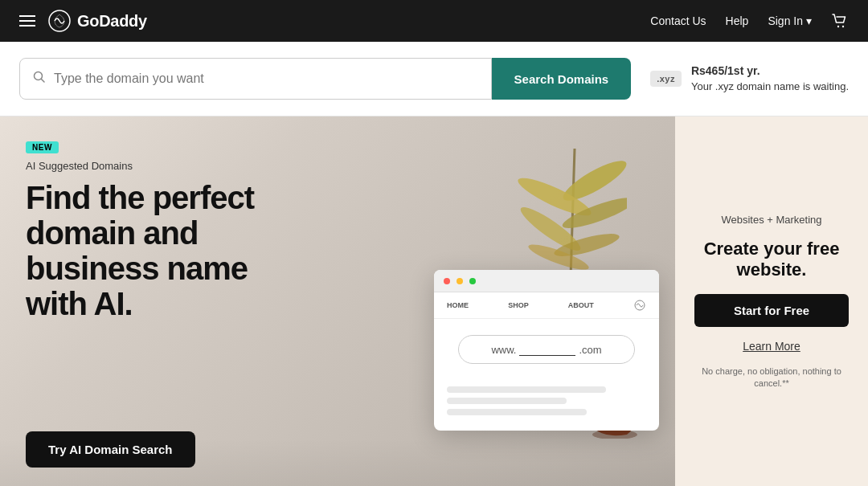 This screenshot has height=486, width=868. I want to click on nav-right: Contact Us Help Sign In ▾, so click(749, 21).